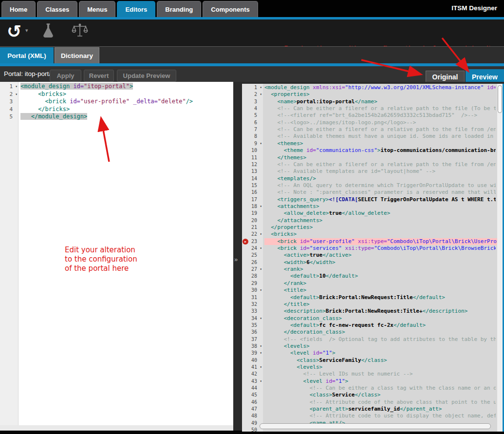  What do you see at coordinates (380, 221) in the screenshot?
I see `right-code-line-20: </attachments>` at bounding box center [380, 221].